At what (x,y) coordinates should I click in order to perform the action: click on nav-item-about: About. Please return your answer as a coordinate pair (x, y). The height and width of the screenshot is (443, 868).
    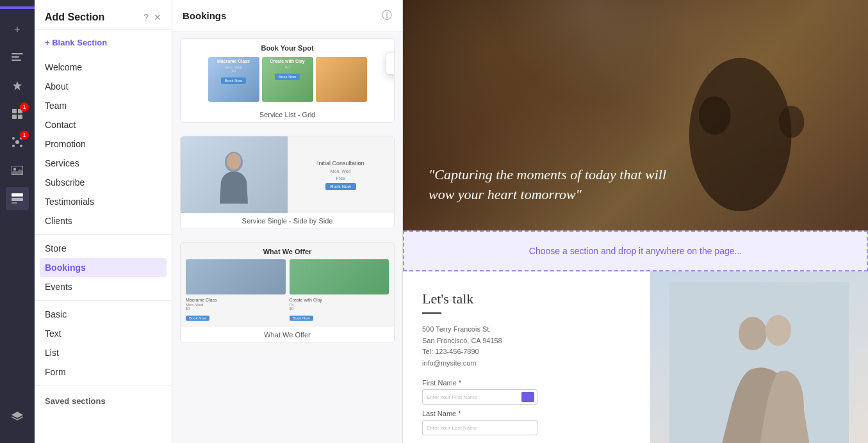
    Looking at the image, I should click on (103, 86).